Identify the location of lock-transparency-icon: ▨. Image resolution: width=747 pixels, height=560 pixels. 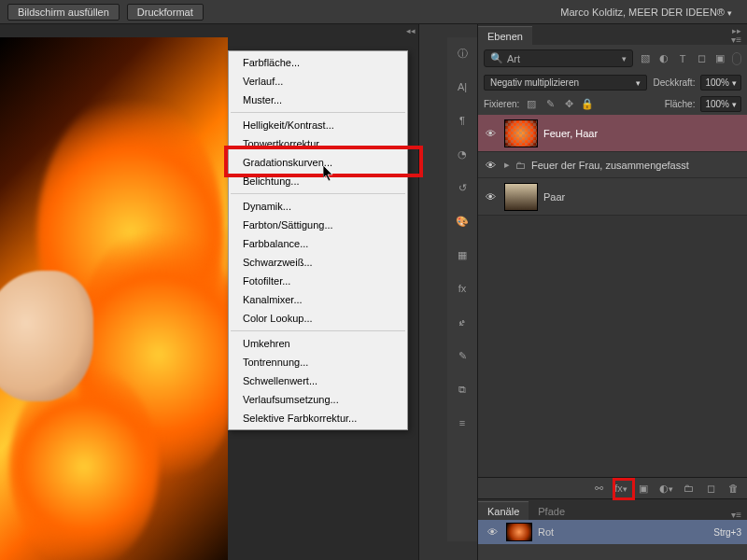
(531, 105).